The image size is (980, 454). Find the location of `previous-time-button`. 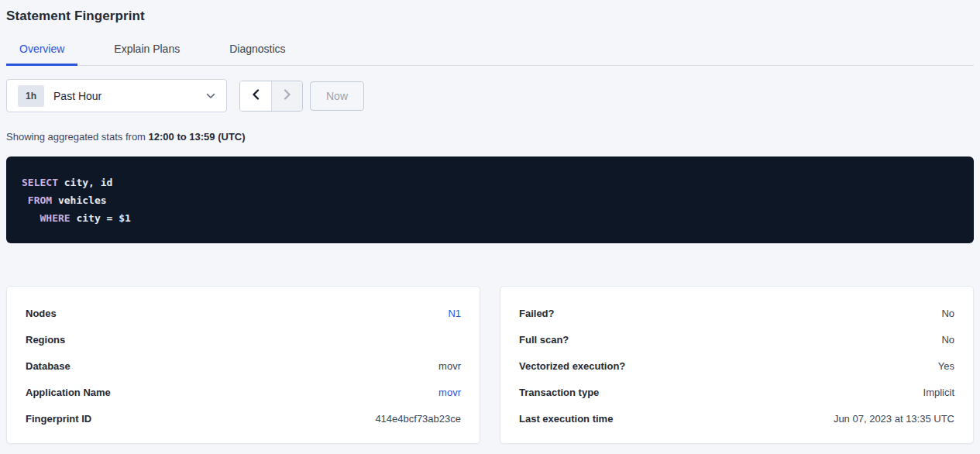

previous-time-button is located at coordinates (256, 96).